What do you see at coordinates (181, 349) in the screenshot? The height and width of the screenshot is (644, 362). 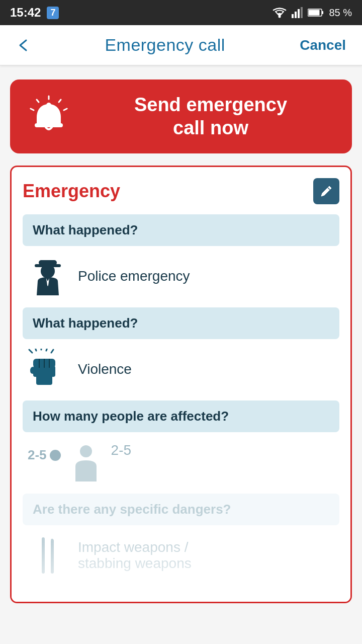 I see `section-violence: What happened?` at bounding box center [181, 349].